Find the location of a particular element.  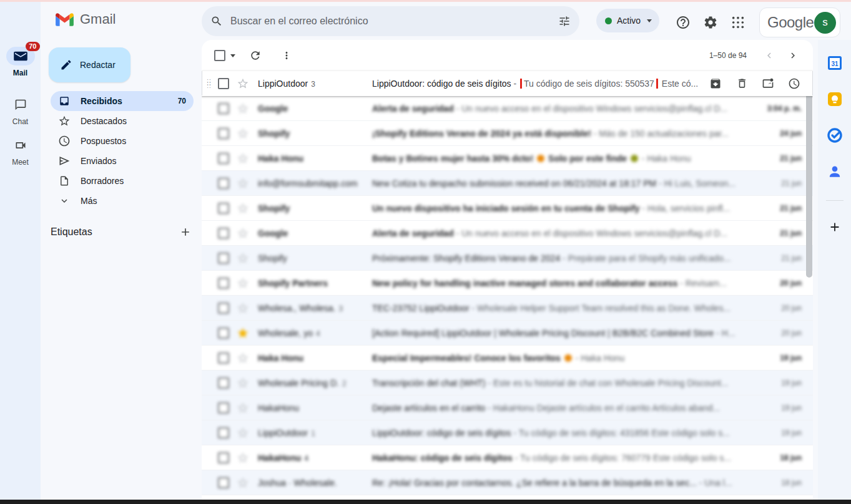

calendar-icon: 31 is located at coordinates (835, 63).